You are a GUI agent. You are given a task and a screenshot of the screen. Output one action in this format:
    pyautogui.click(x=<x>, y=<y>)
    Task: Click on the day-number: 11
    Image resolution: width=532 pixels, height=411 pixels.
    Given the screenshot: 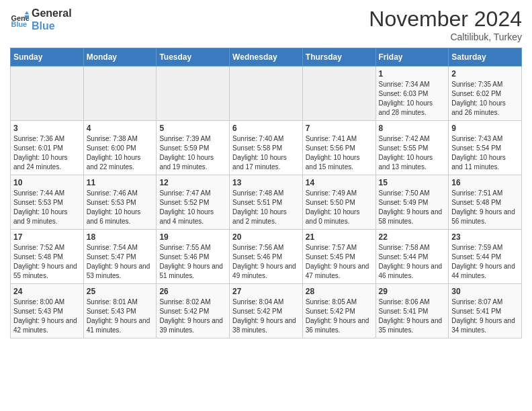 What is the action you would take?
    pyautogui.click(x=120, y=183)
    